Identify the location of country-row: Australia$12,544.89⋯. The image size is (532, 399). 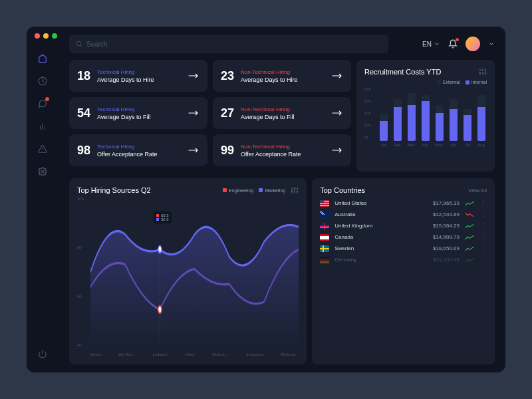
(403, 214).